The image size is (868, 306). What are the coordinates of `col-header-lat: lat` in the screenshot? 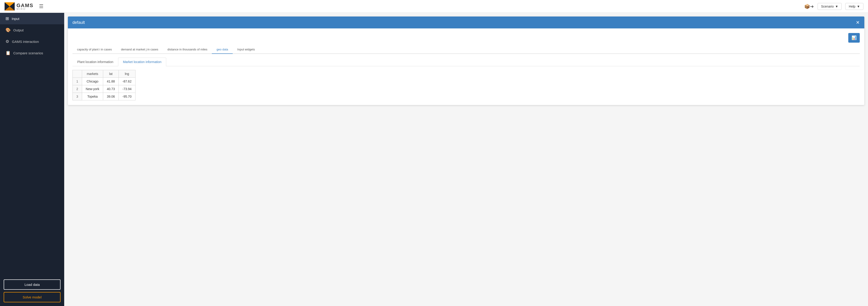 It's located at (111, 74).